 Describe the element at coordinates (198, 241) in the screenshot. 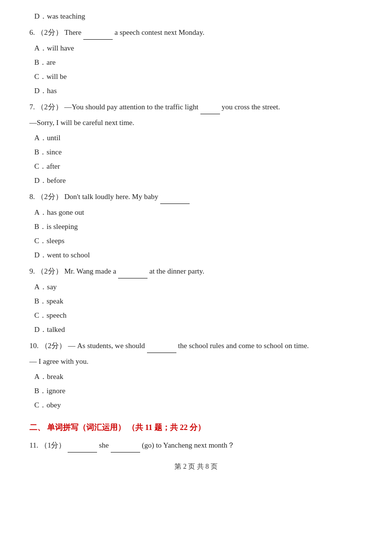

I see `q8-option-c: C．sleeps` at that location.